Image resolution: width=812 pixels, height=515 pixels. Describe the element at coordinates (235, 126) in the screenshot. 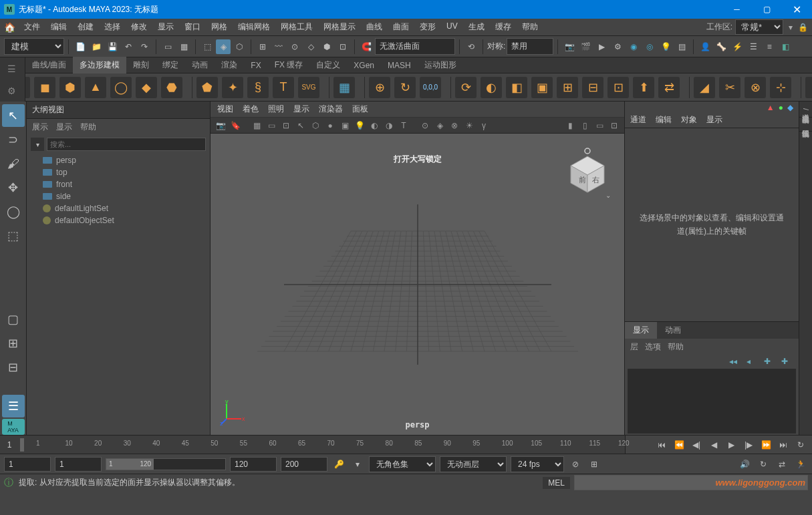

I see `vp-bookmark-icon: 🔖` at that location.